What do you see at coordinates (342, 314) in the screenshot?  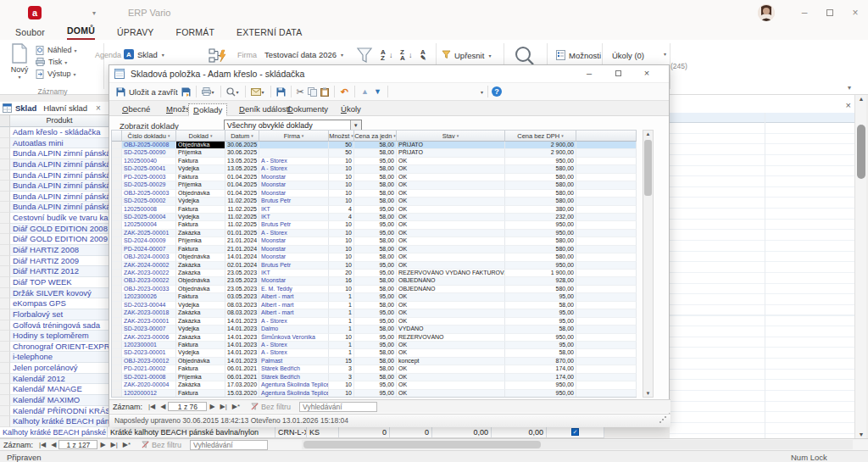 I see `cell-množst: 1` at bounding box center [342, 314].